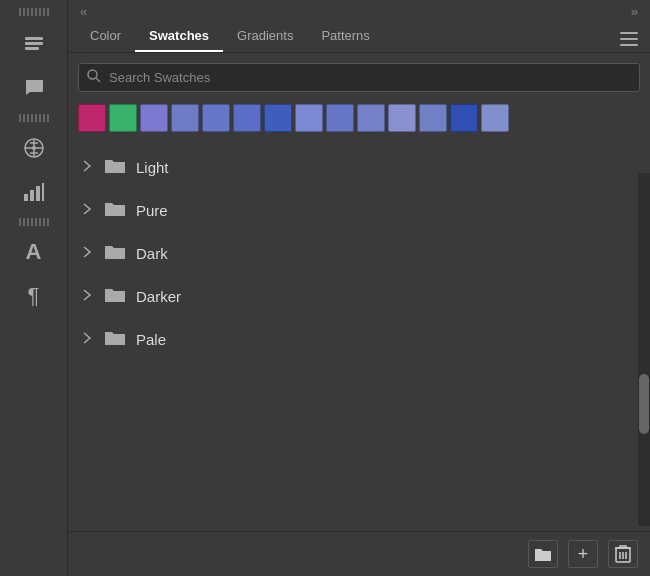 This screenshot has height=576, width=650. I want to click on delete-swatch-btn, so click(623, 554).